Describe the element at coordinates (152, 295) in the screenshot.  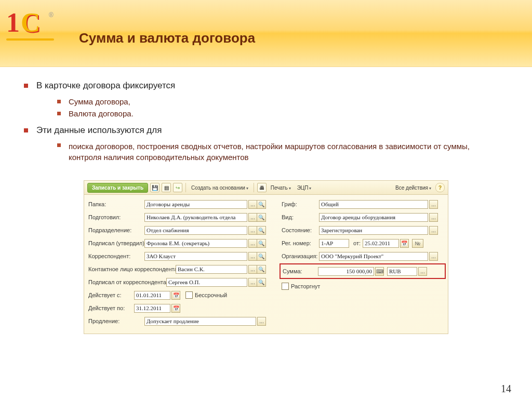
I see `field-valid-from: 01.01.2011` at that location.